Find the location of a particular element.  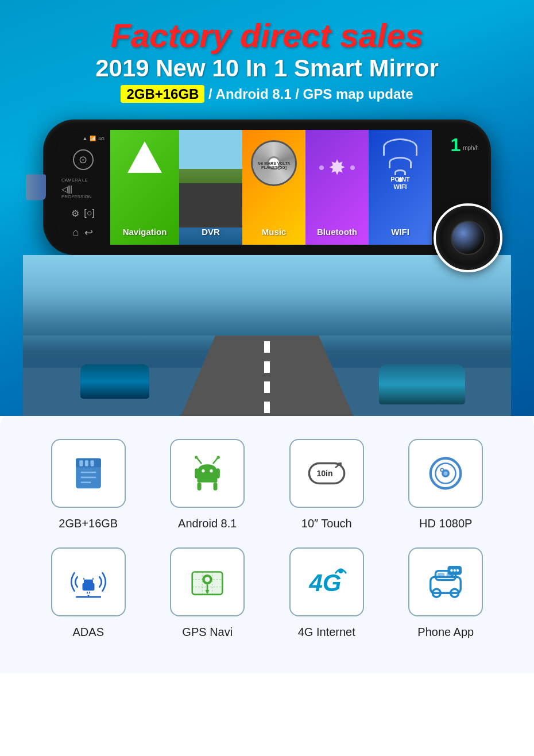

smart-mirror-title: 2019 New 10 In 1 Smart Mirror is located at coordinates (267, 68).